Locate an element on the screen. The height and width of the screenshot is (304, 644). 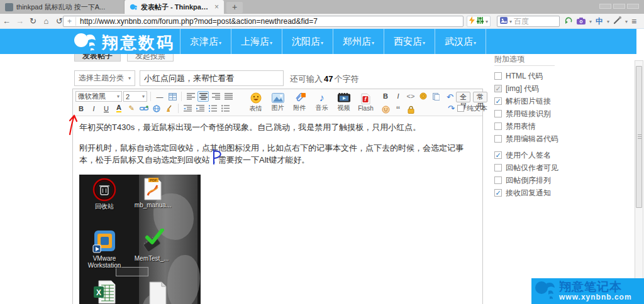
extra-options: HTML 代码 [img] 代码 解析图片链接 禁用链接识别 禁用表情 禁用编辑… is located at coordinates (557, 134).